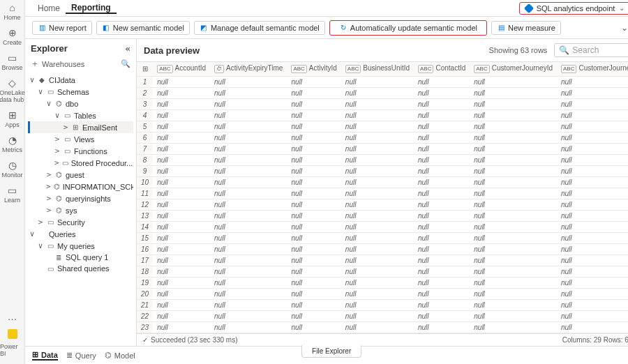 The height and width of the screenshot is (364, 628). I want to click on auto-update-model-button: ↻Automatically update semantic model, so click(408, 28).